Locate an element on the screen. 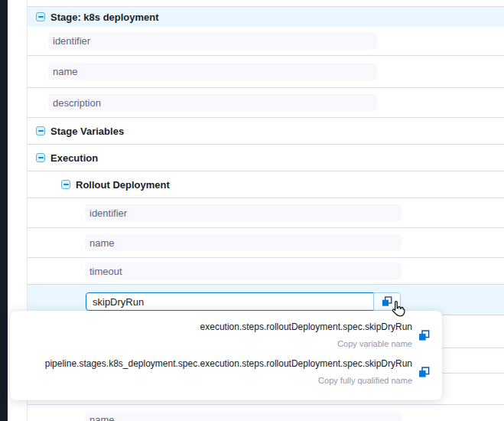 The width and height of the screenshot is (504, 421). step-timeout-label: timeout is located at coordinates (106, 271).